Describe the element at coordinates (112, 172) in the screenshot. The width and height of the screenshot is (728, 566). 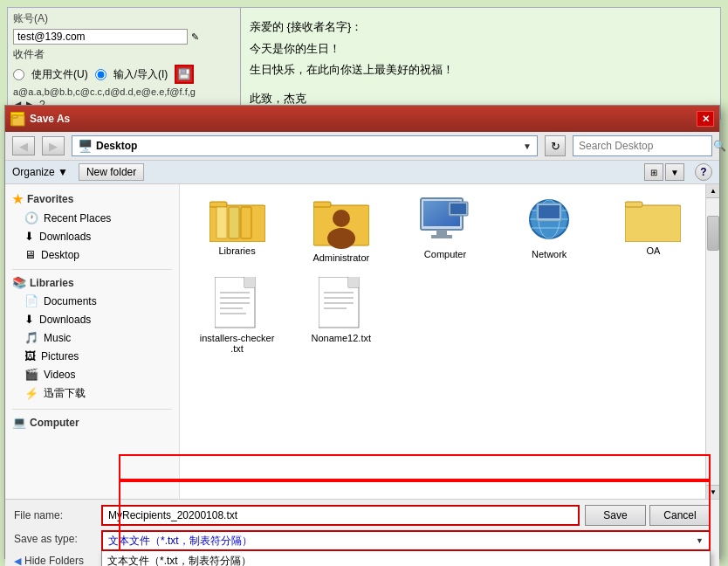
I see `new-folder-label: New folder` at that location.